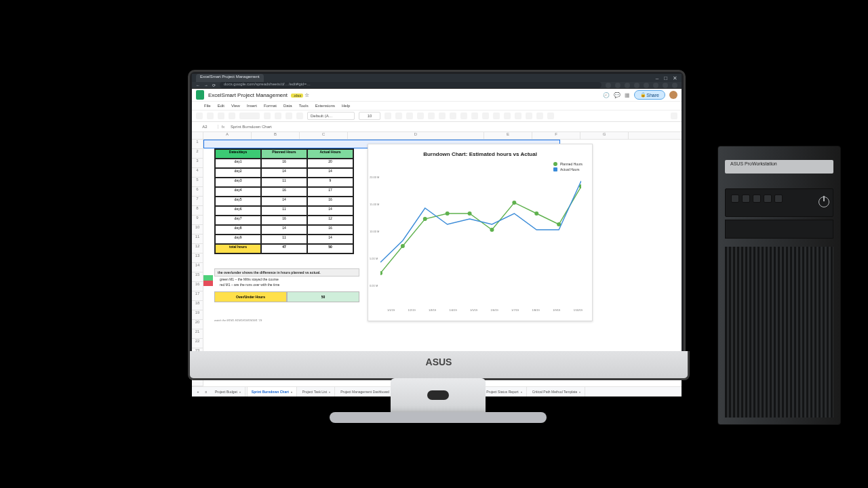 This screenshot has width=868, height=488. Describe the element at coordinates (464, 116) in the screenshot. I see `halign-icon` at that location.